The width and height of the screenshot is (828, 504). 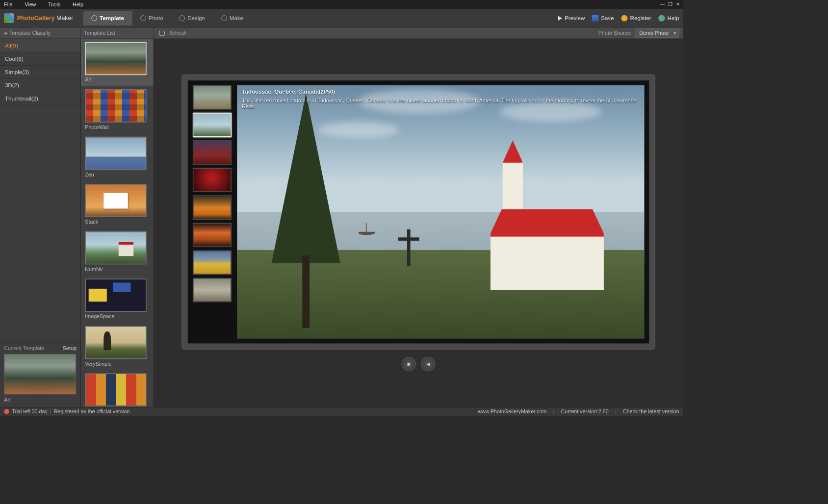 What do you see at coordinates (182, 18) in the screenshot?
I see `design-icon` at bounding box center [182, 18].